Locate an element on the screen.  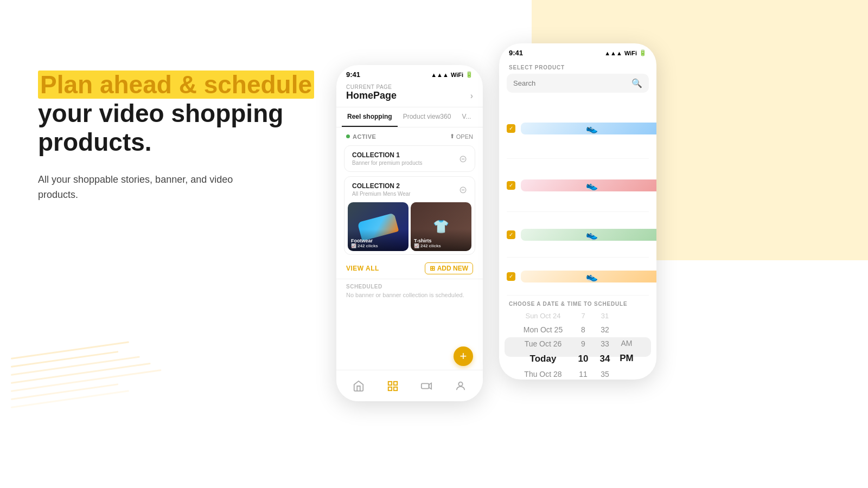
current-page-title: HomePage › is located at coordinates (410, 95).